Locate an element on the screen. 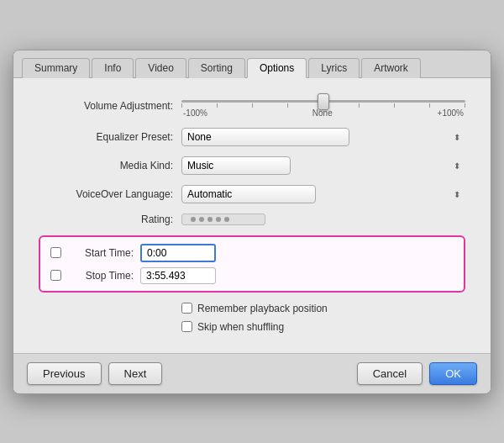 The height and width of the screenshot is (443, 504). skip-shuffling-row: Skip when shuffling is located at coordinates (252, 327).